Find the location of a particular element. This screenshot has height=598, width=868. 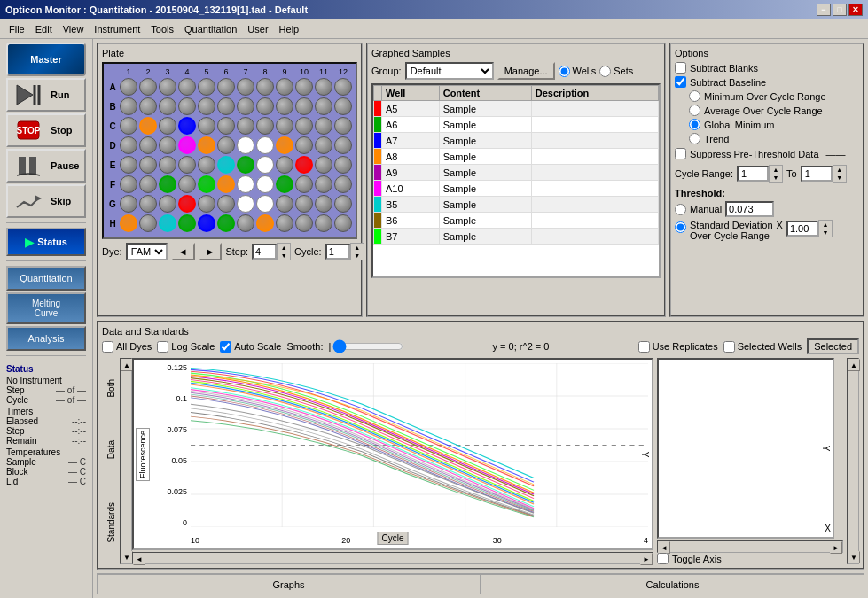

well-G2 is located at coordinates (148, 204).